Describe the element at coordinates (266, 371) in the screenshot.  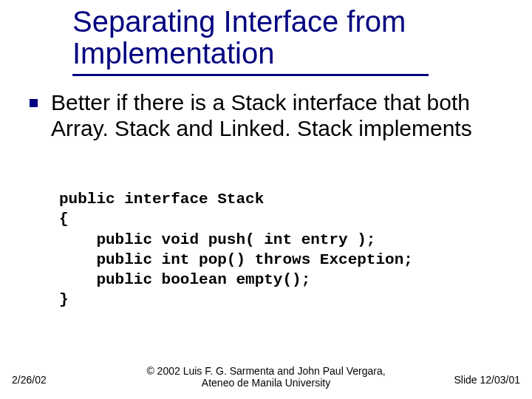
I see `footer-copyright-line1: © 2002 Luis F. G. Sarmenta and John Paul…` at that location.